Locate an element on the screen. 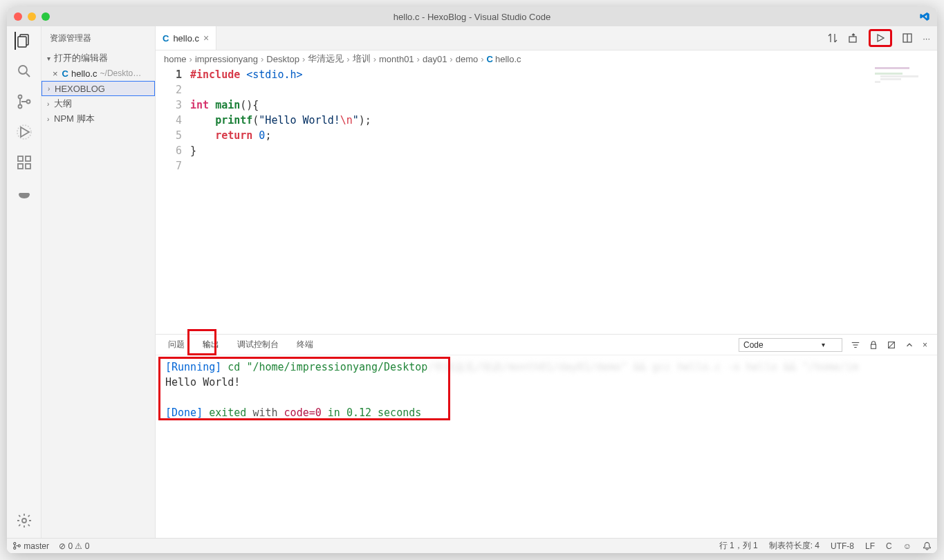  tab-filename: hello.c is located at coordinates (186, 39).